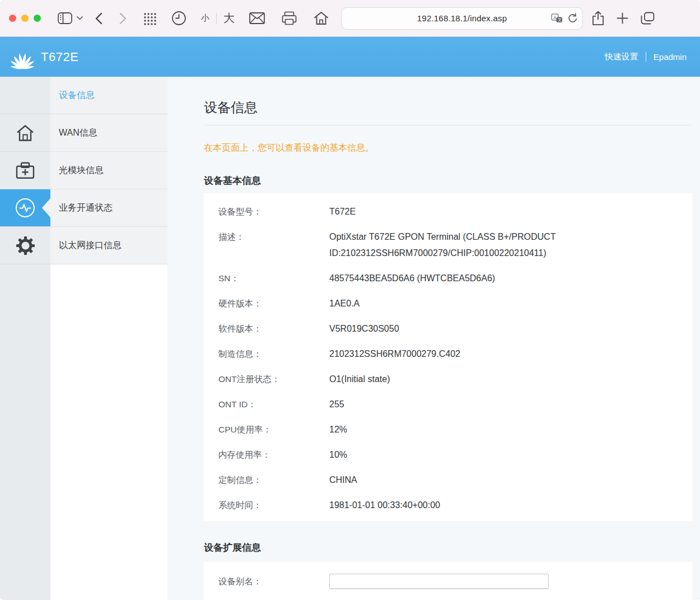  Describe the element at coordinates (65, 18) in the screenshot. I see `sidebar-icon` at that location.